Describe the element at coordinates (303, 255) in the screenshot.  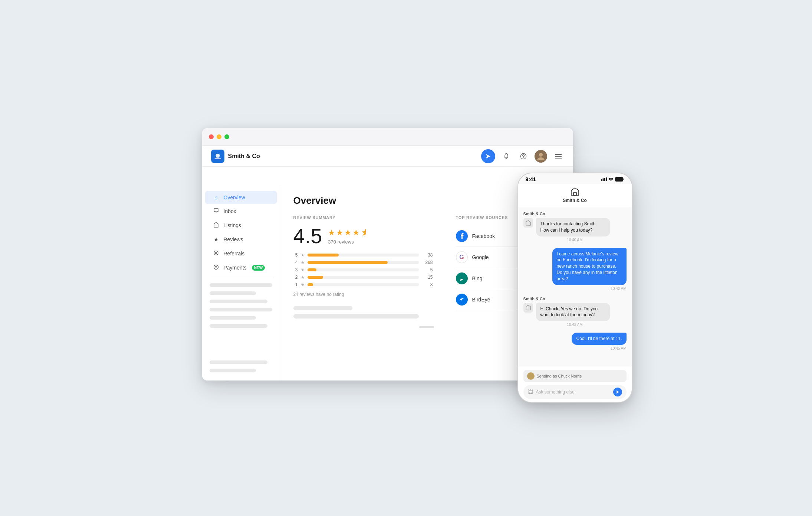
I see `bar-star-5: ★` at that location.